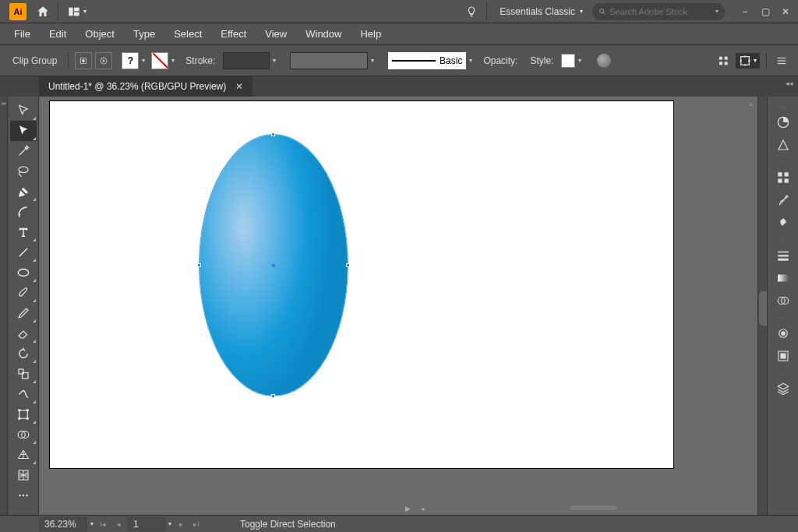  Describe the element at coordinates (783, 356) in the screenshot. I see `graphic-styles-panel-icon` at that location.